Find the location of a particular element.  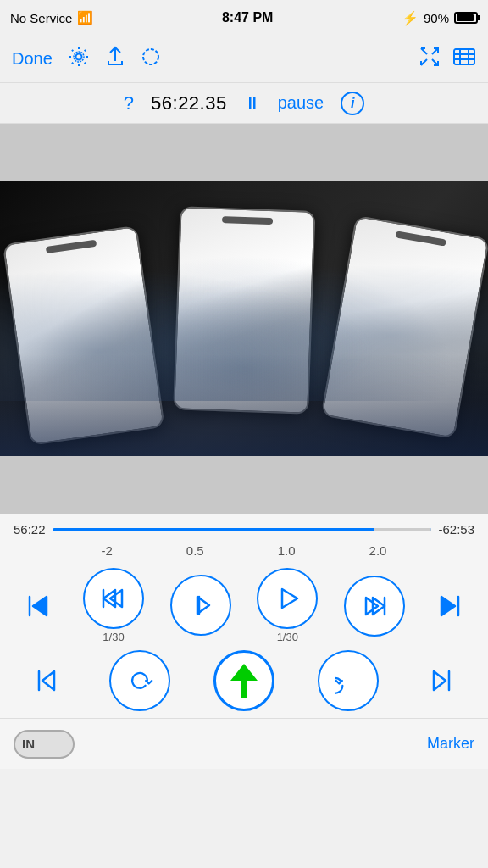

spinner-icon is located at coordinates (151, 57).